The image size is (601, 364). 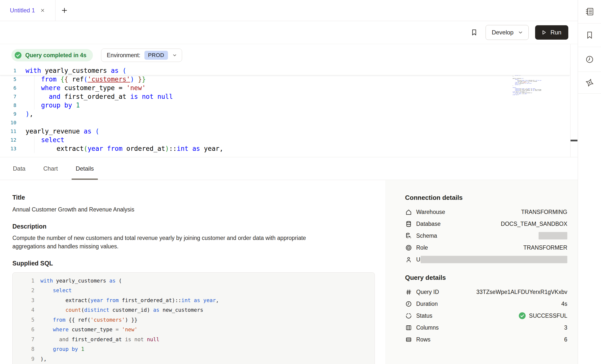 What do you see at coordinates (486, 248) in the screenshot?
I see `detail-row-role: RoleTRANSFORMER` at bounding box center [486, 248].